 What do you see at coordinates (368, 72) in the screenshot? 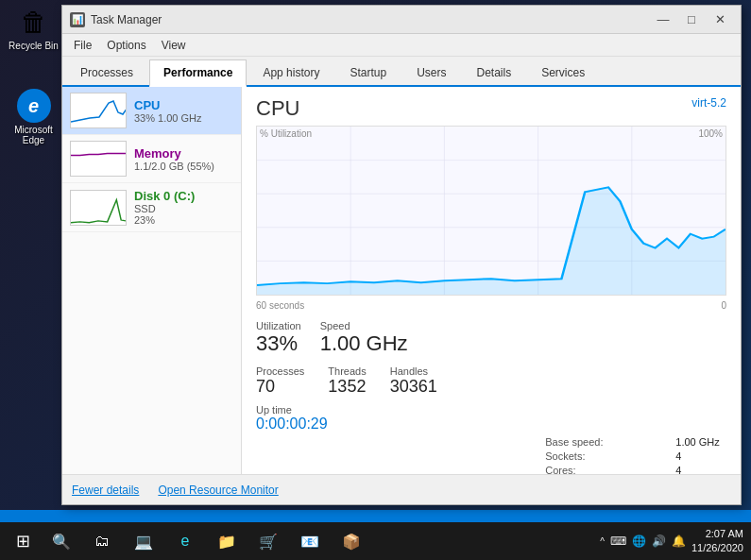
I see `tab-startup: Startup` at bounding box center [368, 72].